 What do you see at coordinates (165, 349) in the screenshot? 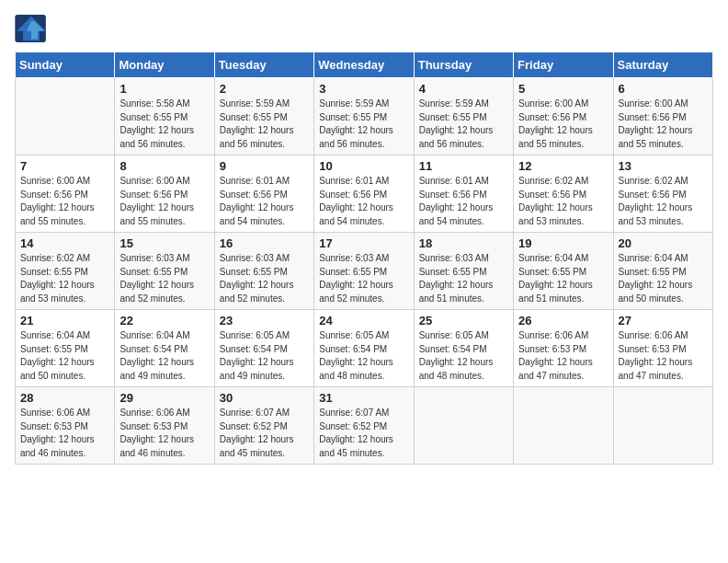
I see `calendar-cell: 22Sunrise: 6:04 AMSunset: 6:54 PMDayligh…` at bounding box center [165, 349].